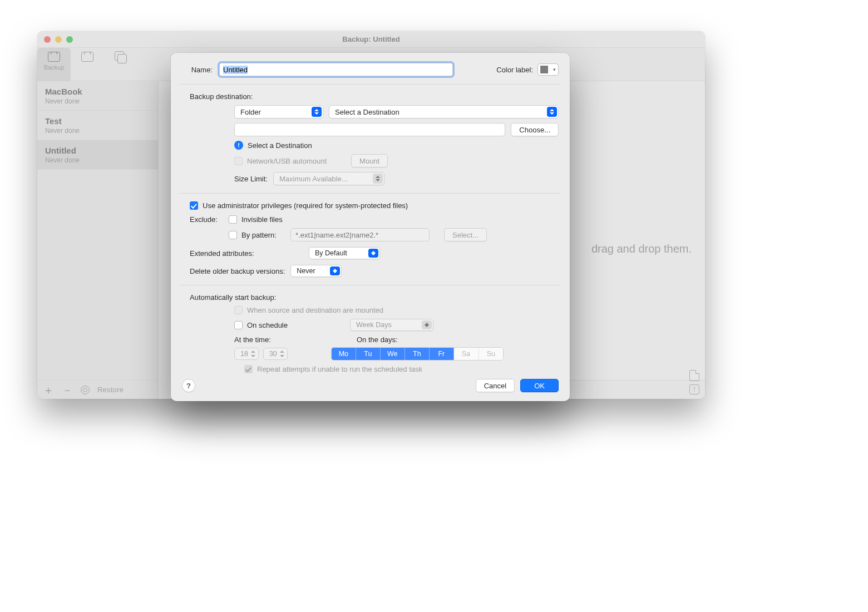  Describe the element at coordinates (417, 354) in the screenshot. I see `weekday-th: Th` at that location.